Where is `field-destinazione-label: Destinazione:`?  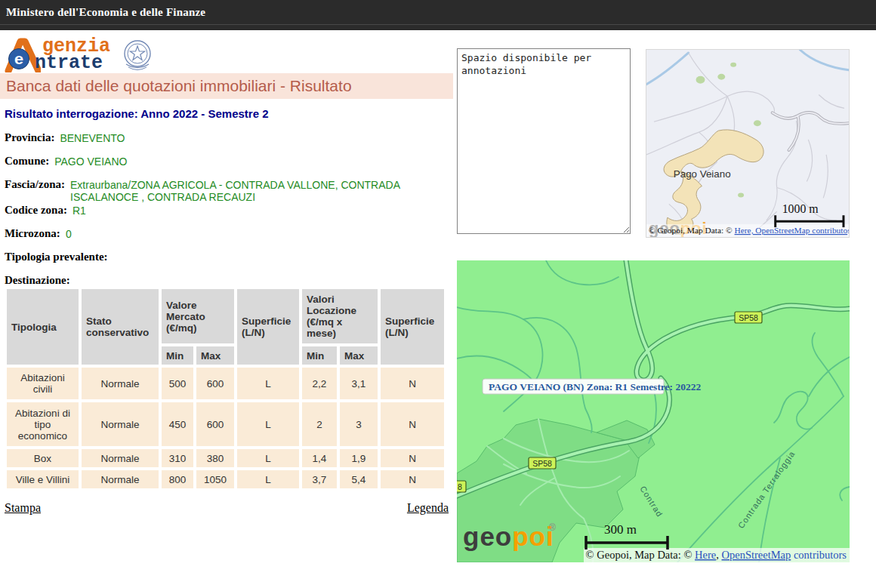
field-destinazione-label: Destinazione: is located at coordinates (38, 281).